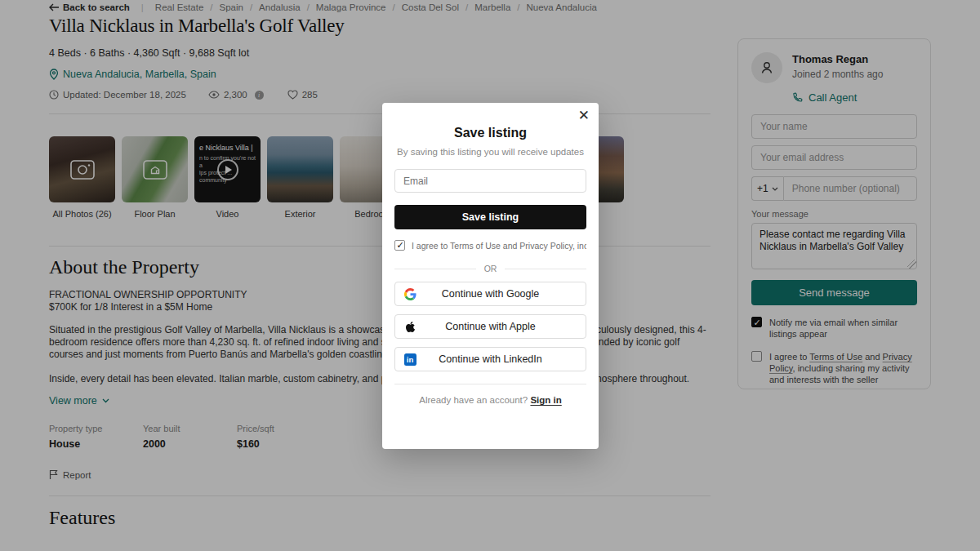 The image size is (980, 551). What do you see at coordinates (490, 276) in the screenshot?
I see `save-listing-modal: ✕ Save listing By saving this listing yo…` at bounding box center [490, 276].